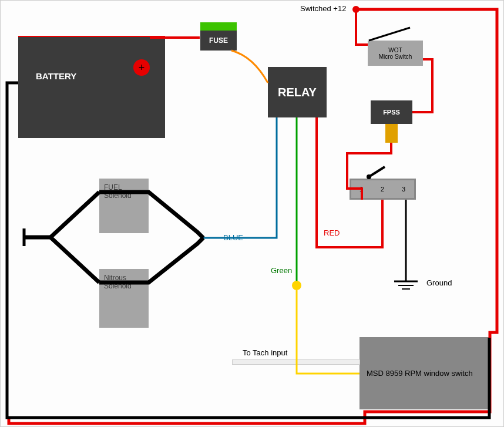 This screenshot has height=427, width=504. What do you see at coordinates (389, 34) in the screenshot?
I see `wot-lever-icon` at bounding box center [389, 34].